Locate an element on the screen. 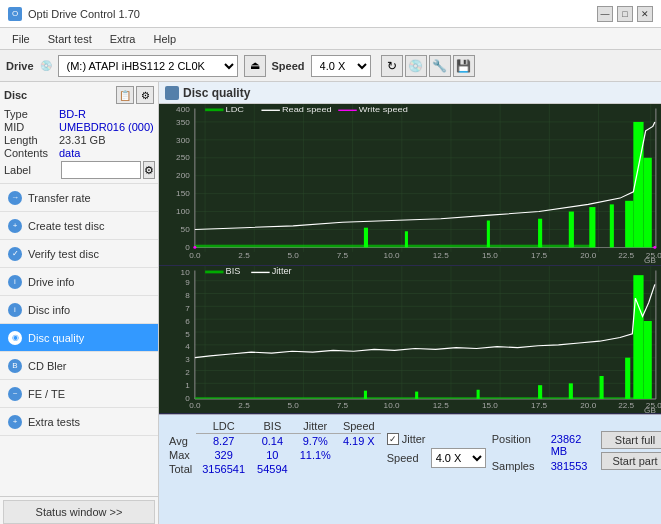  disc-label-button: ⚙ is located at coordinates (149, 170).